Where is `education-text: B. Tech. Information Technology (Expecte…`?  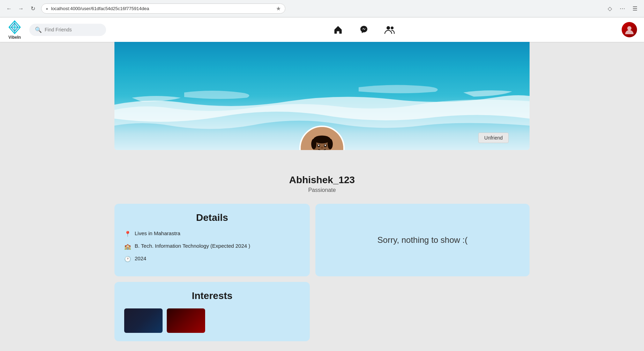
education-text: B. Tech. Information Technology (Expecte… is located at coordinates (193, 246).